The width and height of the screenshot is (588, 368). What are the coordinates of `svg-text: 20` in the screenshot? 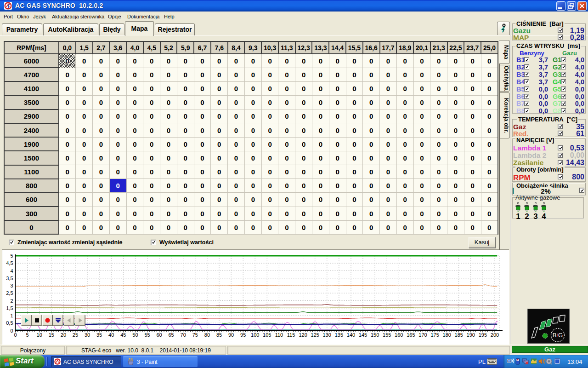 It's located at (63, 335).